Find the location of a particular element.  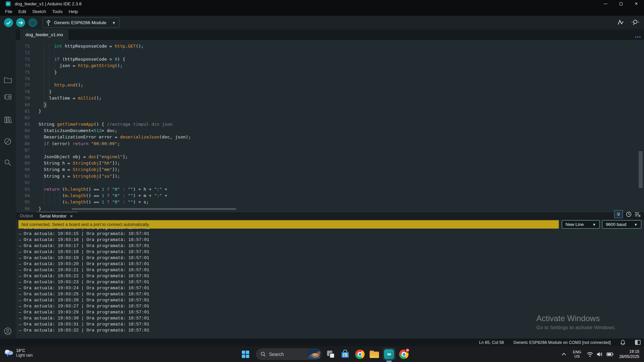

clock-time: 19:15 is located at coordinates (629, 352).